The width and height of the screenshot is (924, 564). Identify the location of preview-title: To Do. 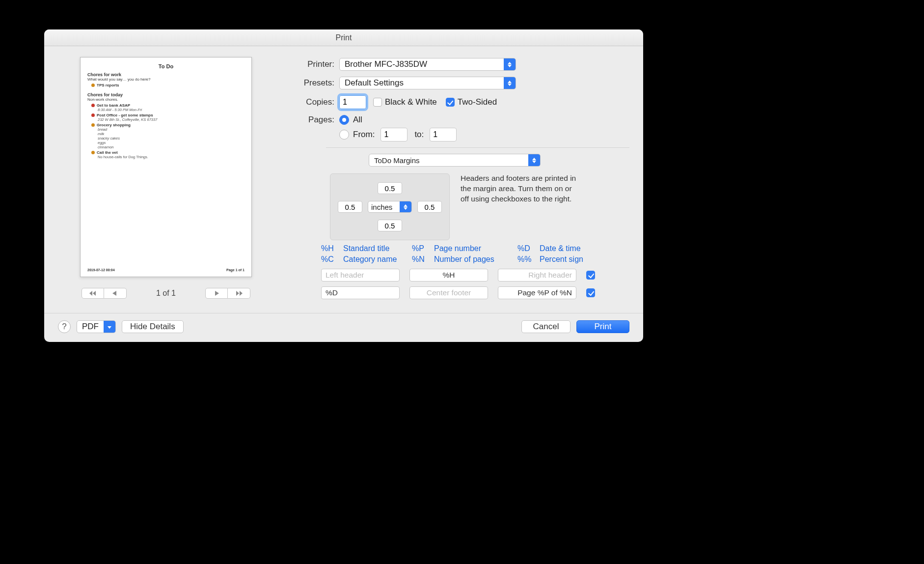
(166, 66).